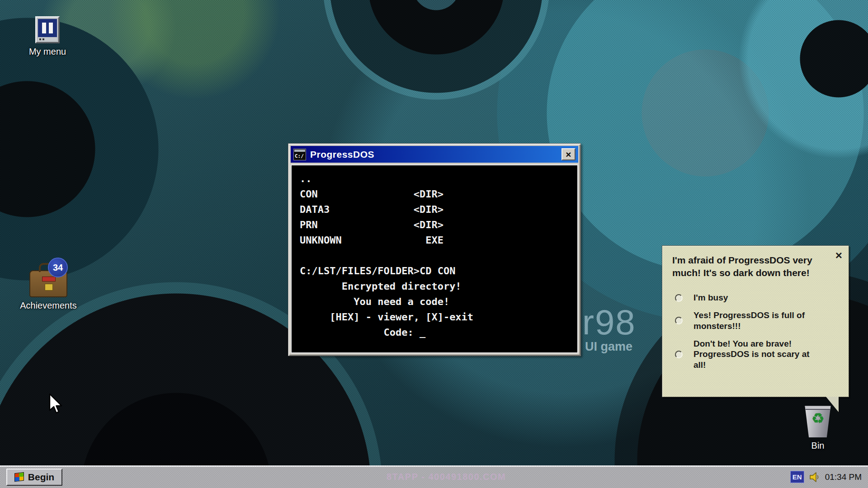 This screenshot has height=488, width=868. Describe the element at coordinates (755, 321) in the screenshot. I see `speech-bubble: × I'm afraid of ProgressDOS very much! I…` at that location.